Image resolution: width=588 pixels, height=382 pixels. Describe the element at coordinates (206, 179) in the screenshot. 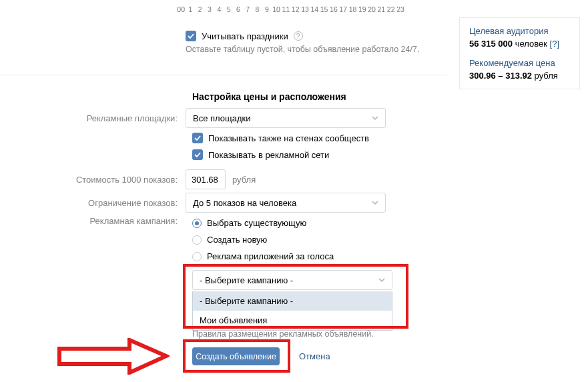

I see `cost-input: 301.68` at that location.